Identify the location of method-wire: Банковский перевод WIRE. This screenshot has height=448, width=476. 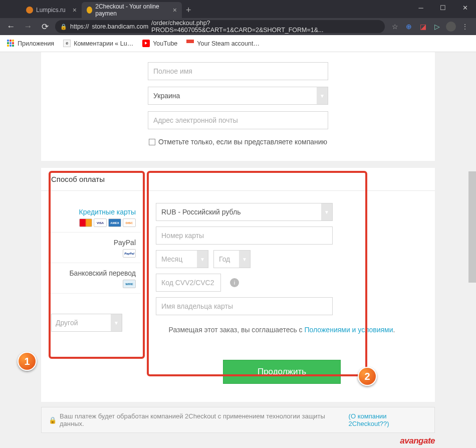
(94, 279).